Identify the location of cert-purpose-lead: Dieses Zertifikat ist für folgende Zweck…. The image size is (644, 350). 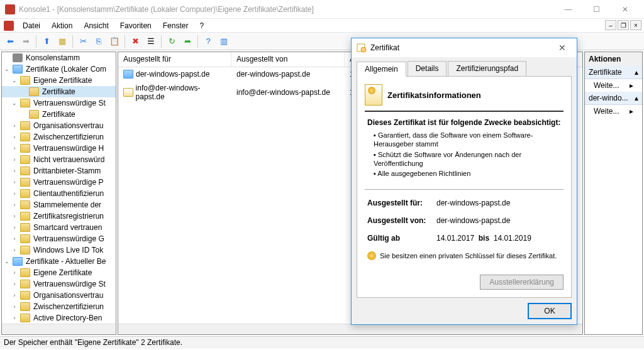
(464, 123).